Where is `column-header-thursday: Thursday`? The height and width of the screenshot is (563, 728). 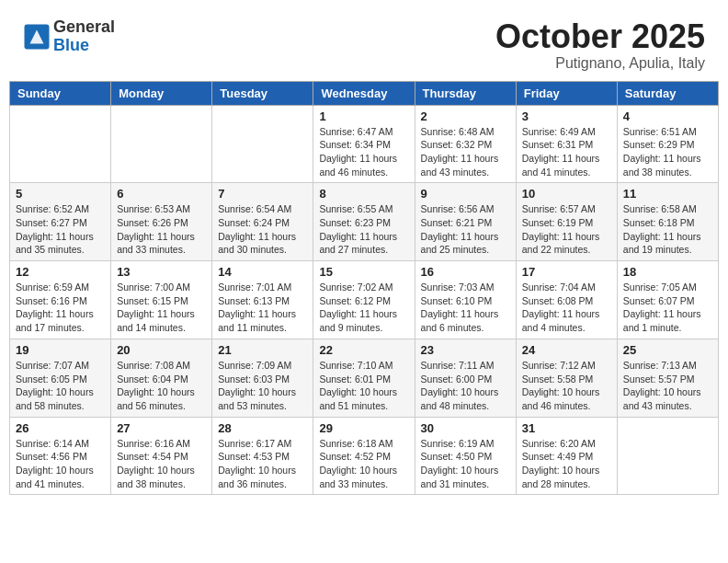
column-header-thursday: Thursday is located at coordinates (465, 93).